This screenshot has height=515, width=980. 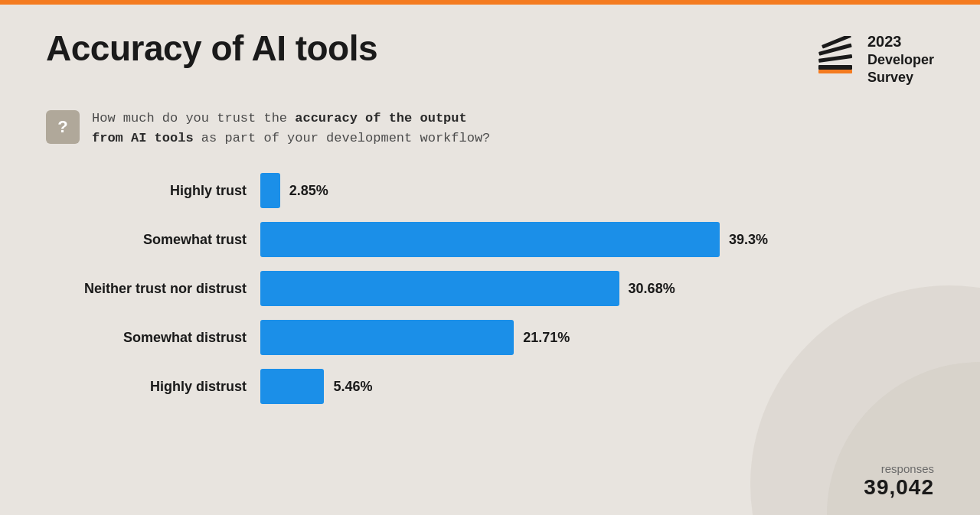 What do you see at coordinates (899, 487) in the screenshot?
I see `responses-count: 39,042` at bounding box center [899, 487].